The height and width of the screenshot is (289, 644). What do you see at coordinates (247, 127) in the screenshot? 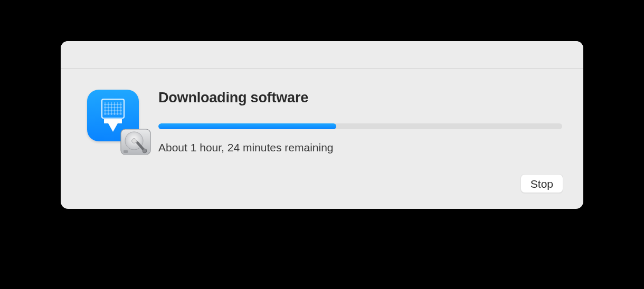
I see `progress-fill` at bounding box center [247, 127].